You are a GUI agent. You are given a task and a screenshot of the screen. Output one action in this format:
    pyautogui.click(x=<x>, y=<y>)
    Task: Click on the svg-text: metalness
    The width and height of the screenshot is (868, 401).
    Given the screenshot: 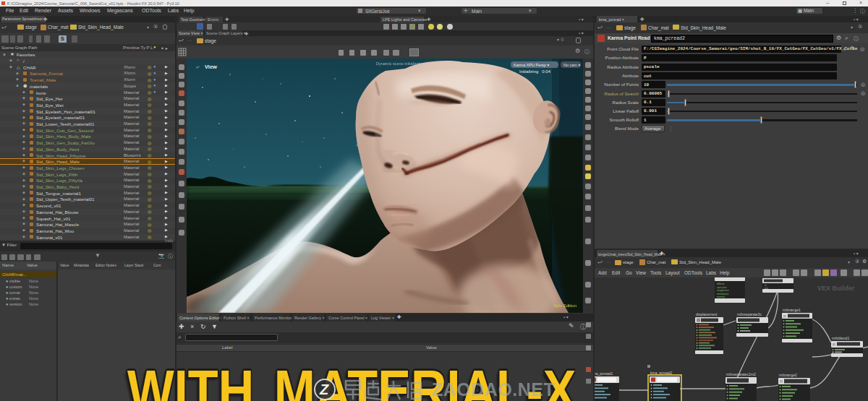 What is the action you would take?
    pyautogui.click(x=723, y=294)
    